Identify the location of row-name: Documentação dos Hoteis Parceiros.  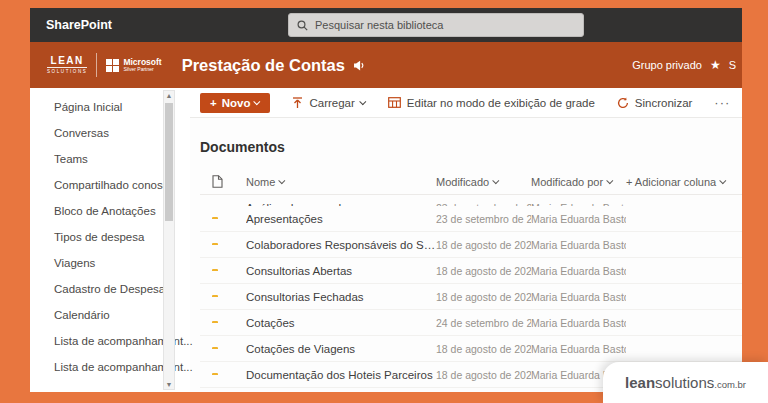
(341, 375).